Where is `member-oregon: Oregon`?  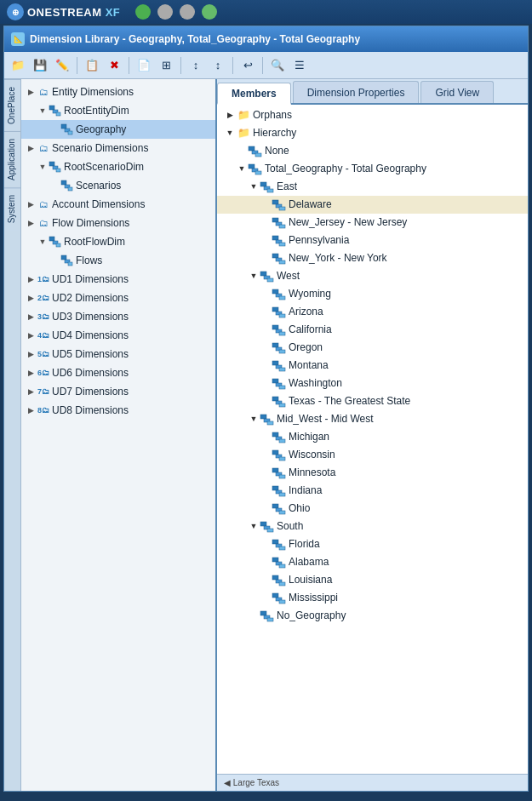
member-oregon: Oregon is located at coordinates (373, 347).